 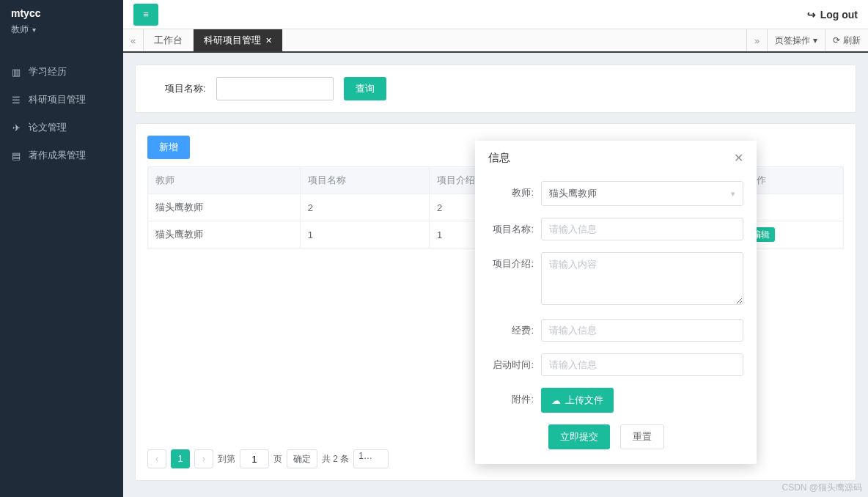 I want to click on archive-icon: ▤, so click(x=16, y=155).